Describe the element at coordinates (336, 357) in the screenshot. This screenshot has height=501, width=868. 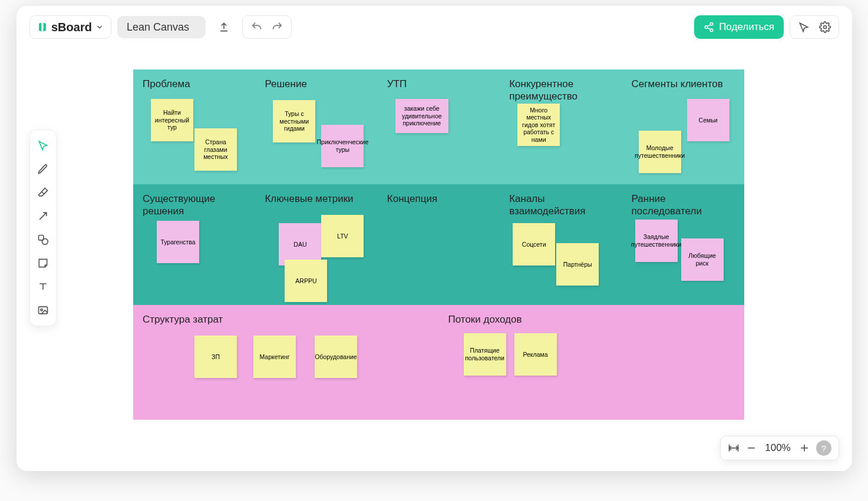
I see `sticky-note: Оборудование` at that location.